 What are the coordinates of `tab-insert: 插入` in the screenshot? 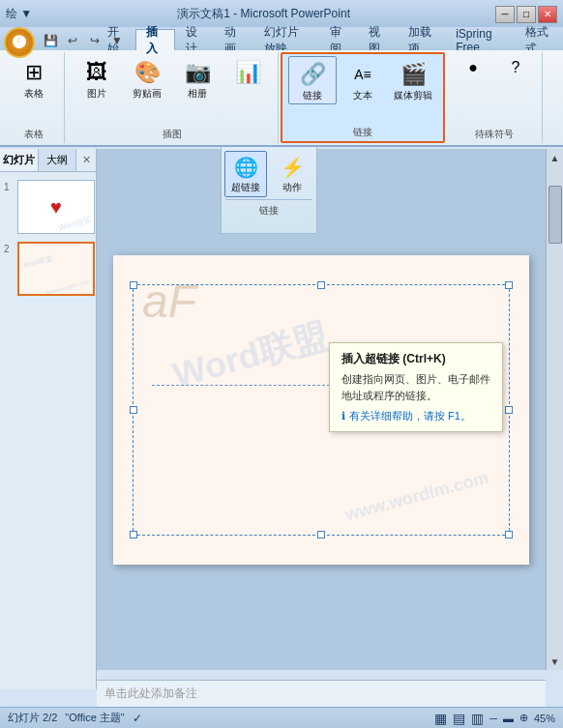 It's located at (155, 40).